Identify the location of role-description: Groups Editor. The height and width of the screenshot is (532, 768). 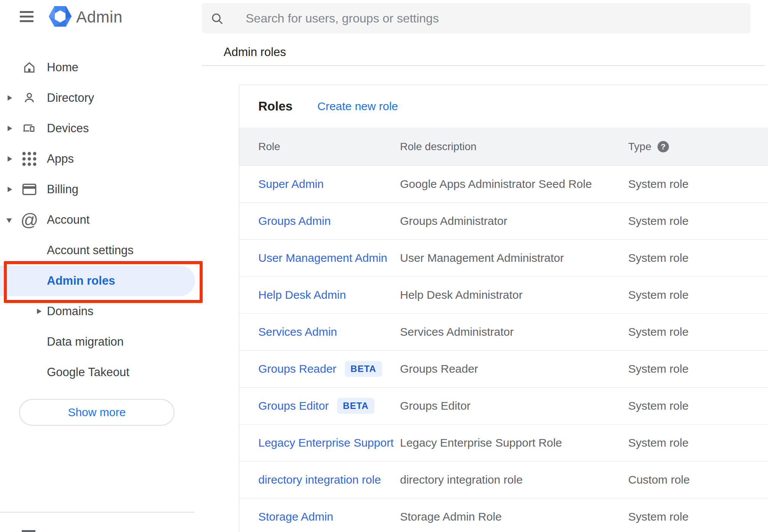
(435, 406).